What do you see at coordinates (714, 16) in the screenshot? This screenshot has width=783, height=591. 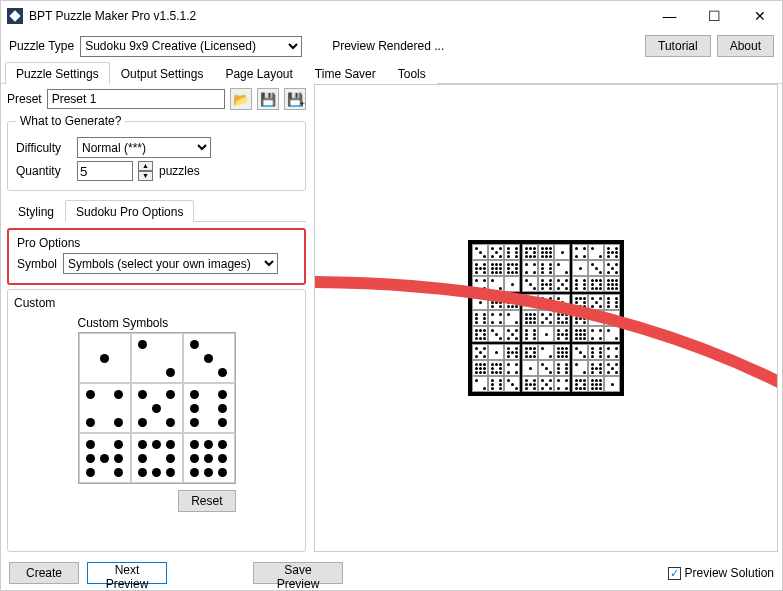 I see `maximize-button: ☐` at bounding box center [714, 16].